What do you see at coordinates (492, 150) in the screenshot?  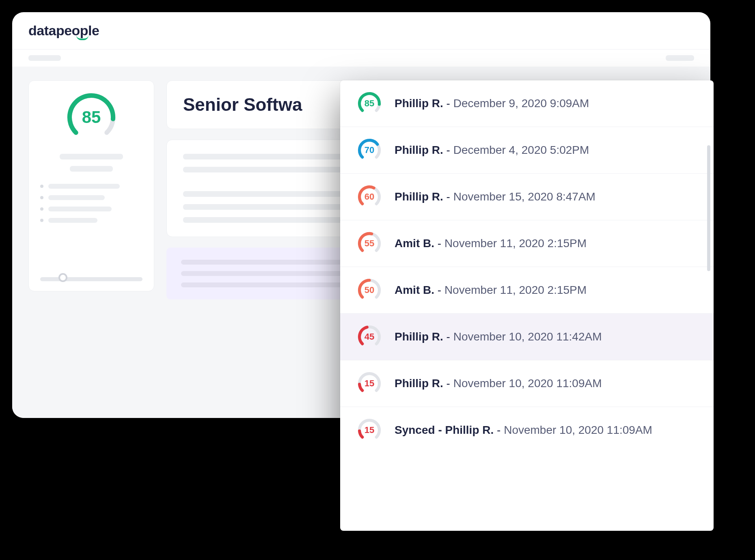 I see `history-item-label: Phillip R. - December 4, 2020 5:02PM` at bounding box center [492, 150].